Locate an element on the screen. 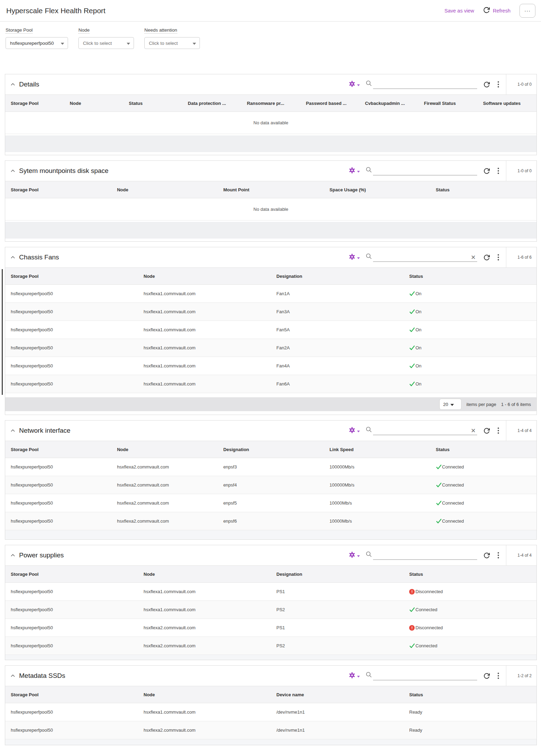 The image size is (541, 756). status-text: On is located at coordinates (419, 366).